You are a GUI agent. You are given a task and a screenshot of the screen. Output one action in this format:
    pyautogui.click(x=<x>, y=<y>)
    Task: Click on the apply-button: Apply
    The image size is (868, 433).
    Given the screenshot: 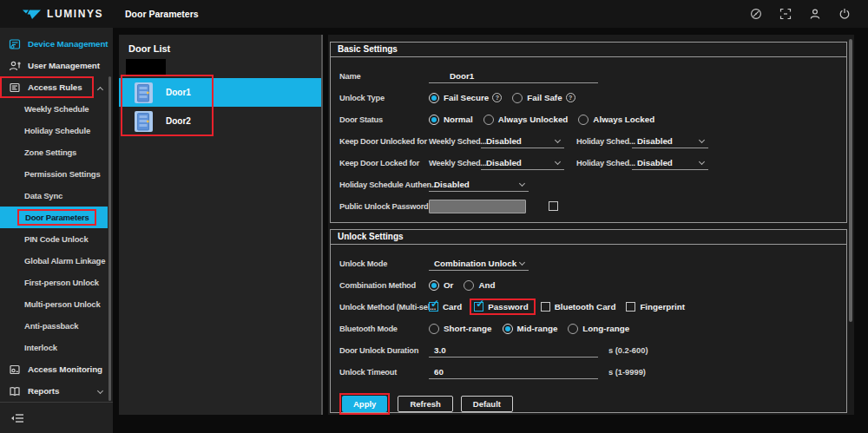 What is the action you would take?
    pyautogui.click(x=365, y=404)
    